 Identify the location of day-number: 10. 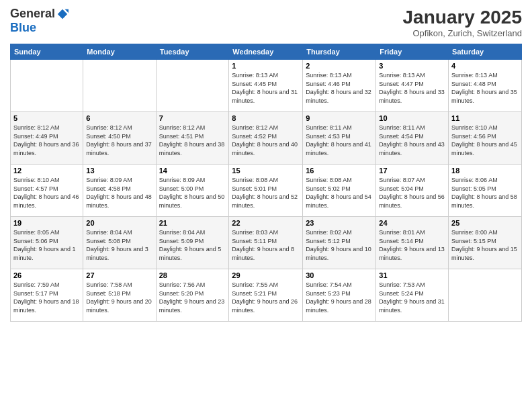
(412, 118).